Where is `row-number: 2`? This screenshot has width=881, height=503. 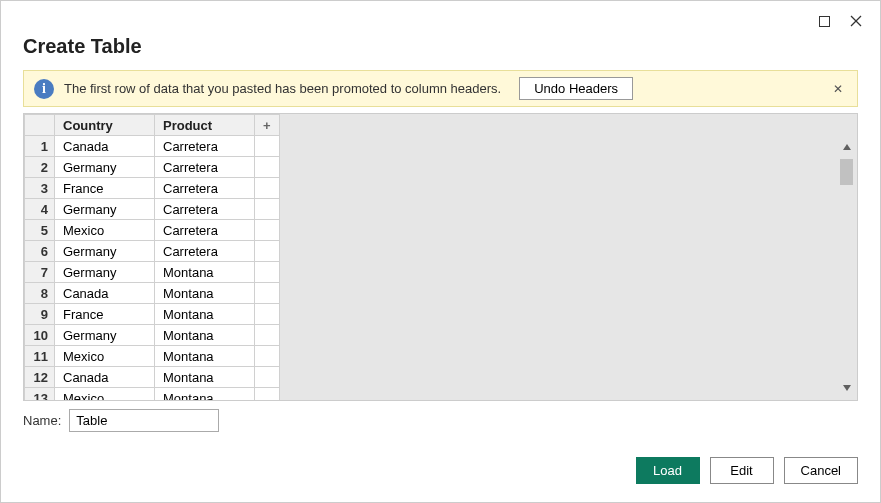
row-number: 2 is located at coordinates (40, 168).